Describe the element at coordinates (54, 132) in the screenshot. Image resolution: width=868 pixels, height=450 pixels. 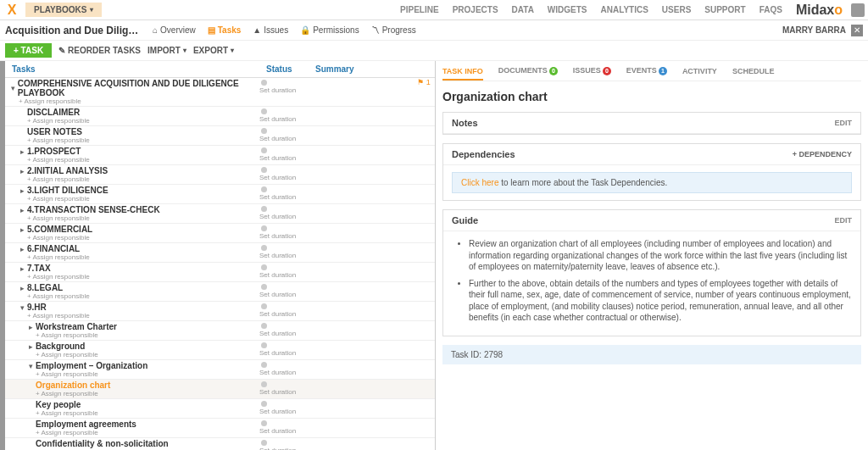
I see `task-title: USER NOTES` at that location.